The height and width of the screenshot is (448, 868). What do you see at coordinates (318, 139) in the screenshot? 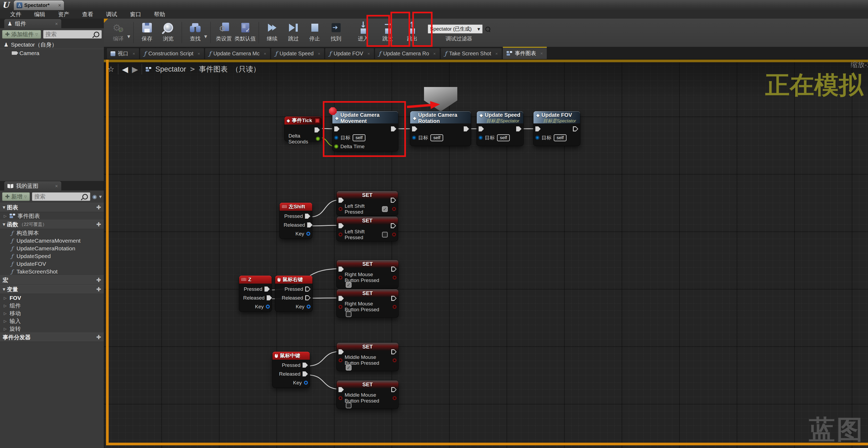
I see `data-pin-green` at bounding box center [318, 139].